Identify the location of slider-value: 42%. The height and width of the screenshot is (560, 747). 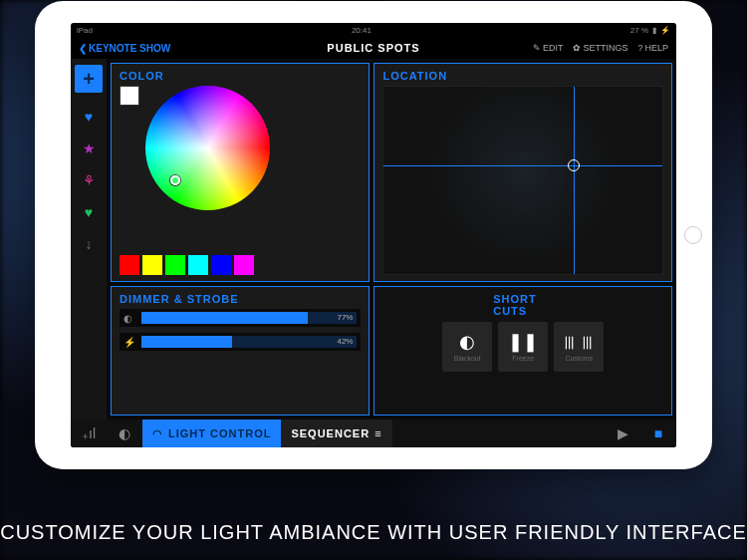
(345, 341).